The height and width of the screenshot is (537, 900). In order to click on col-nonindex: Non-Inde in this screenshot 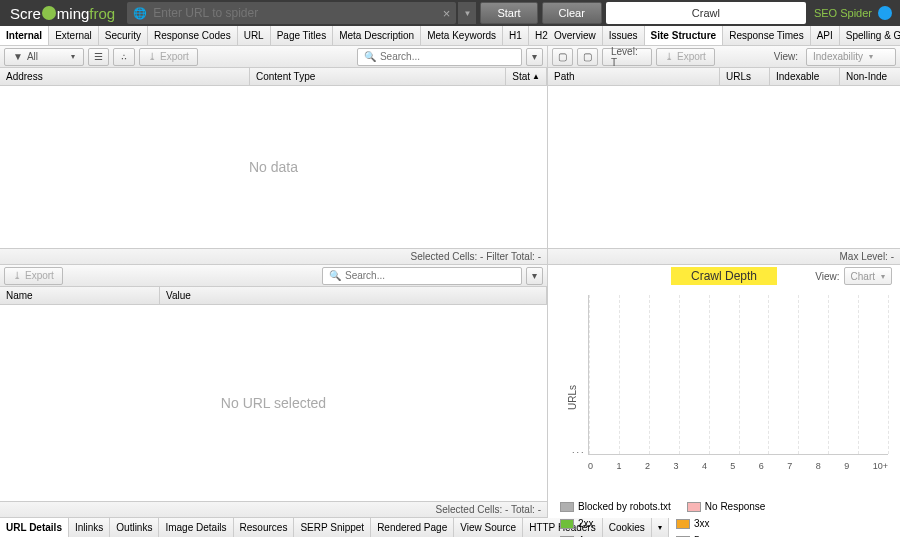, I will do `click(870, 76)`.